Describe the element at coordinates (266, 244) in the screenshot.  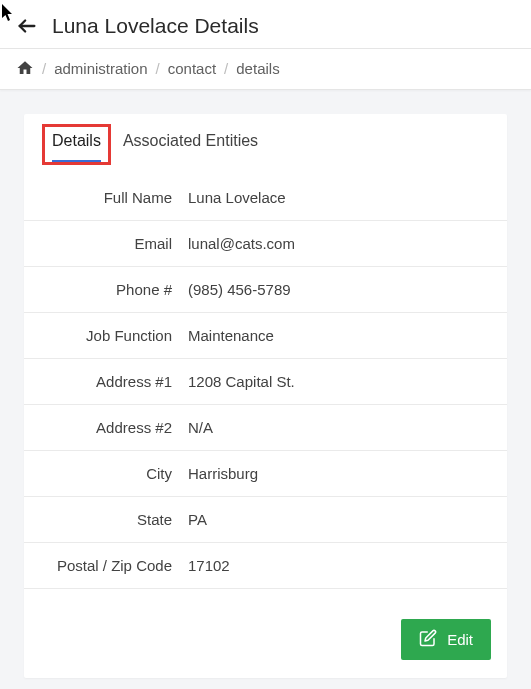
I see `detail-row: Email lunal@cats.com` at that location.